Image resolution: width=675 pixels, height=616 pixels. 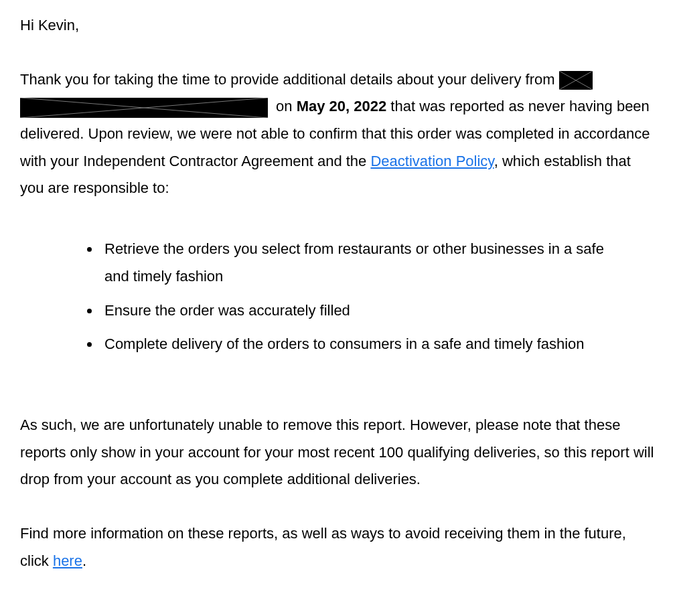 What do you see at coordinates (84, 561) in the screenshot?
I see `more-info-suffix: .` at bounding box center [84, 561].